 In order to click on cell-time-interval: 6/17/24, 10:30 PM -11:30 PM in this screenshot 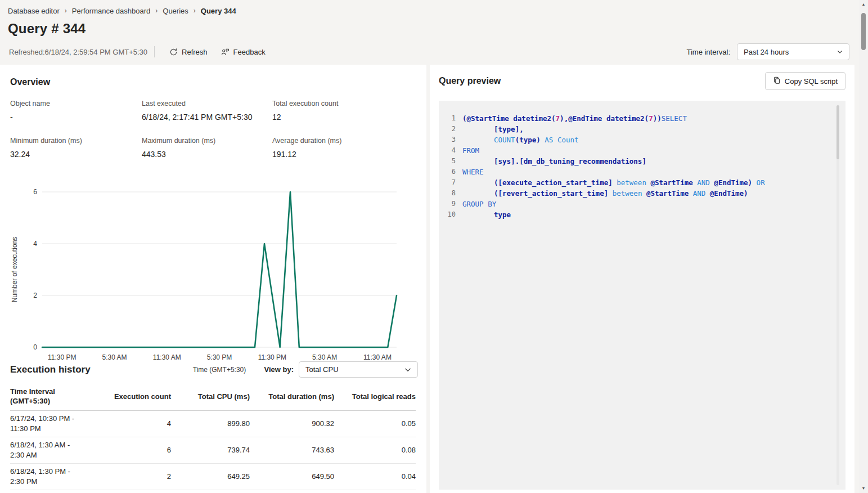, I will do `click(57, 424)`.